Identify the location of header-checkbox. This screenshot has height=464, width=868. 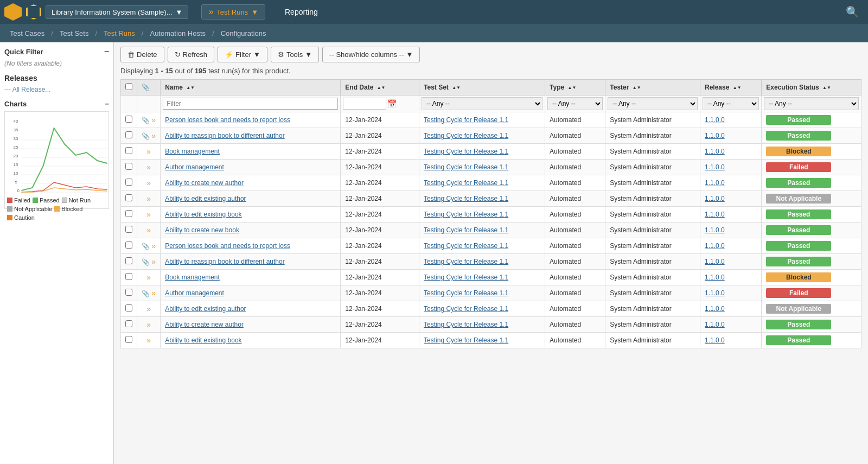
(129, 88).